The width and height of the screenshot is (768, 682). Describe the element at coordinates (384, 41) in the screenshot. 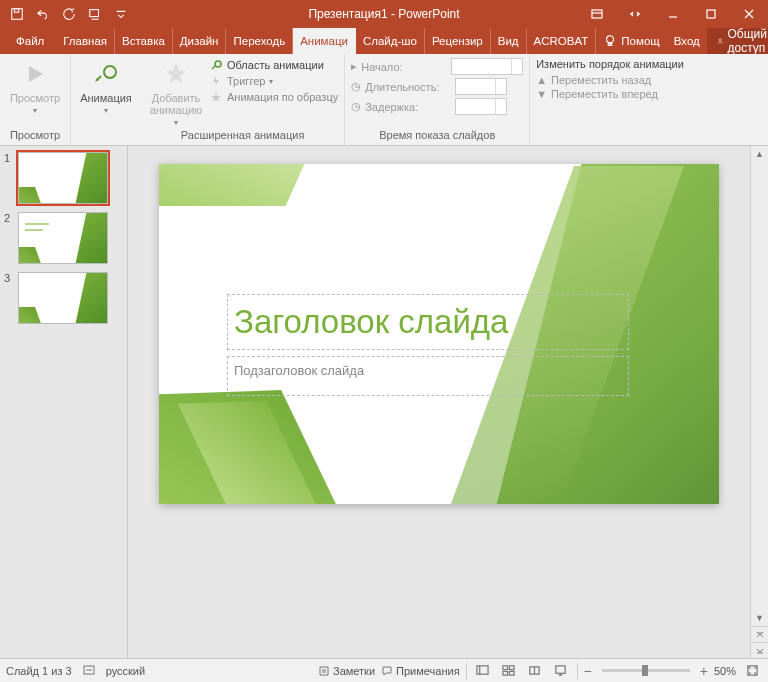

I see `ribbon-tabs: Файл Главная Вставка Дизайн Переходь Ани…` at that location.